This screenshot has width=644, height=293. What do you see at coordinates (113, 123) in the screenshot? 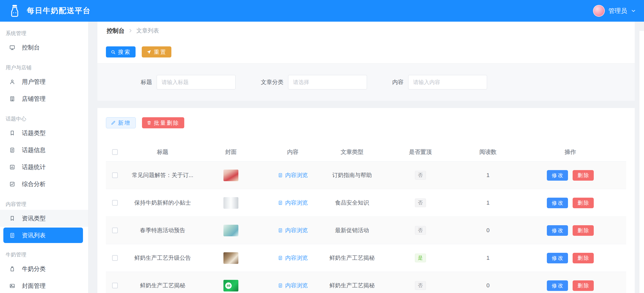
I see `pencil-icon` at bounding box center [113, 123].